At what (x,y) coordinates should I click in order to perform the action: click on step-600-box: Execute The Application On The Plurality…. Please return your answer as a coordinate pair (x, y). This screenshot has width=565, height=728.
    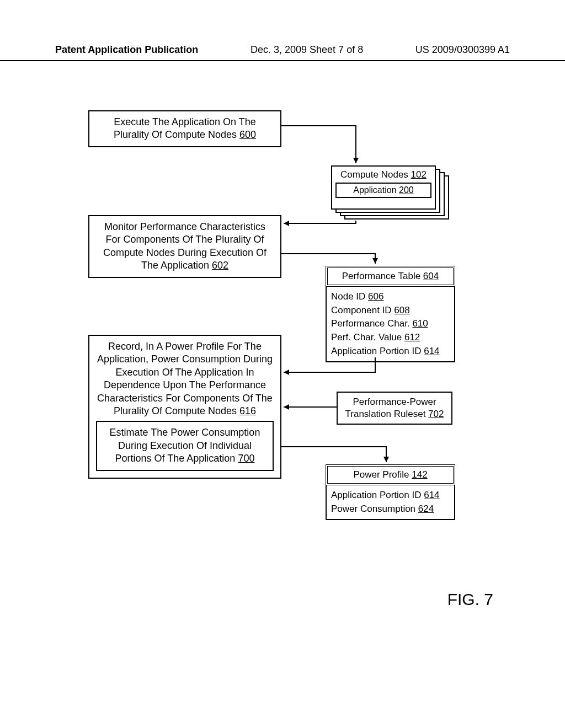
    Looking at the image, I should click on (185, 129).